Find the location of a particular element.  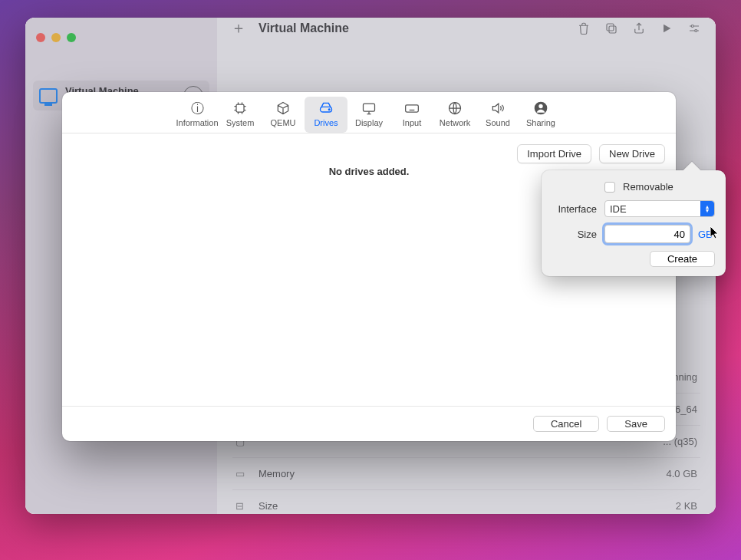

monitor-icon is located at coordinates (48, 96).